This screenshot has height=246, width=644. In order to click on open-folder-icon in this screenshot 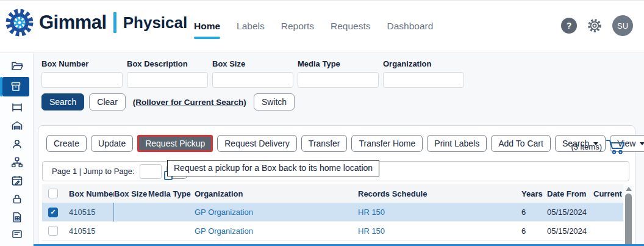, I will do `click(17, 66)`.